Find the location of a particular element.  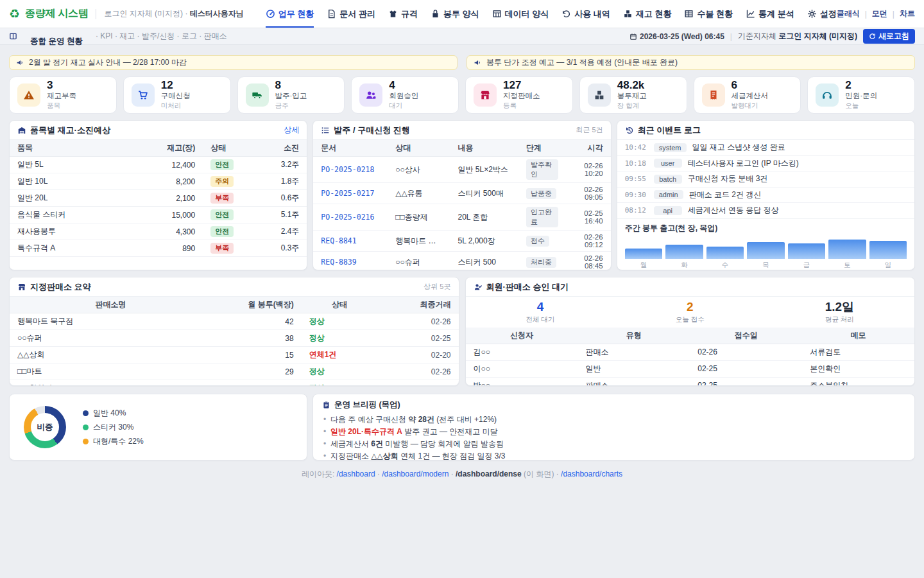

order-time: 02-26 10:20 is located at coordinates (588, 170).